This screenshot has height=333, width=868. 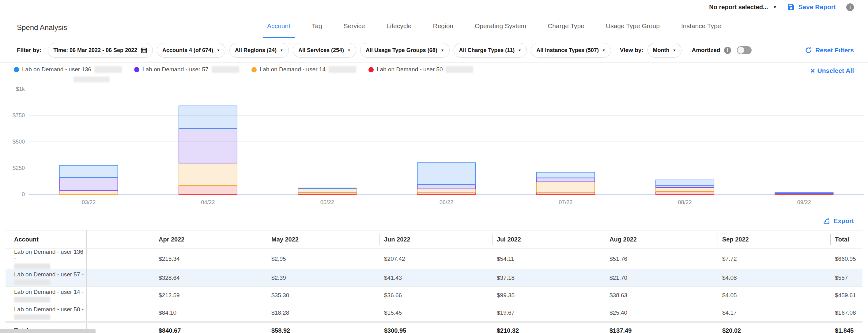 What do you see at coordinates (774, 239) in the screenshot?
I see `column-header-sep-2022: Sep 2022` at bounding box center [774, 239].